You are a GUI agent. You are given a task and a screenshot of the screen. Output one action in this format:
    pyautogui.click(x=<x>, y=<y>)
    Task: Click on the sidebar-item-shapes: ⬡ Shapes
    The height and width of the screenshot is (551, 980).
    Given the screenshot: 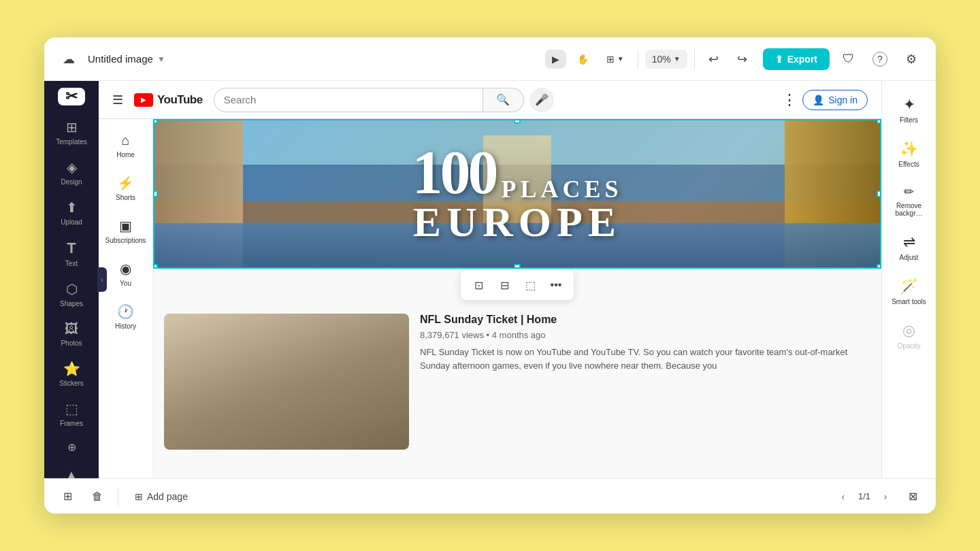 What is the action you would take?
    pyautogui.click(x=71, y=294)
    